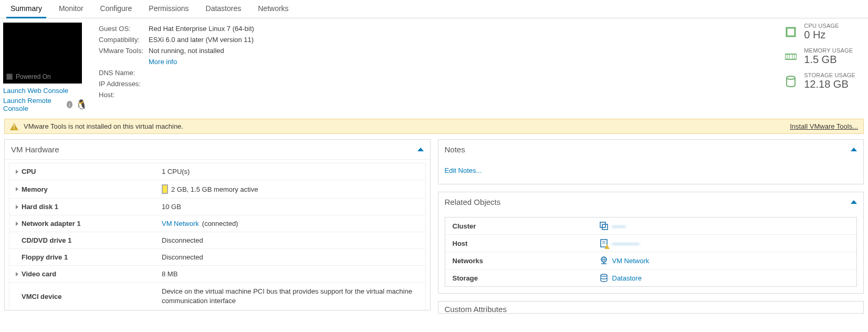 The width and height of the screenshot is (868, 332). I want to click on warning-icon, so click(14, 127).